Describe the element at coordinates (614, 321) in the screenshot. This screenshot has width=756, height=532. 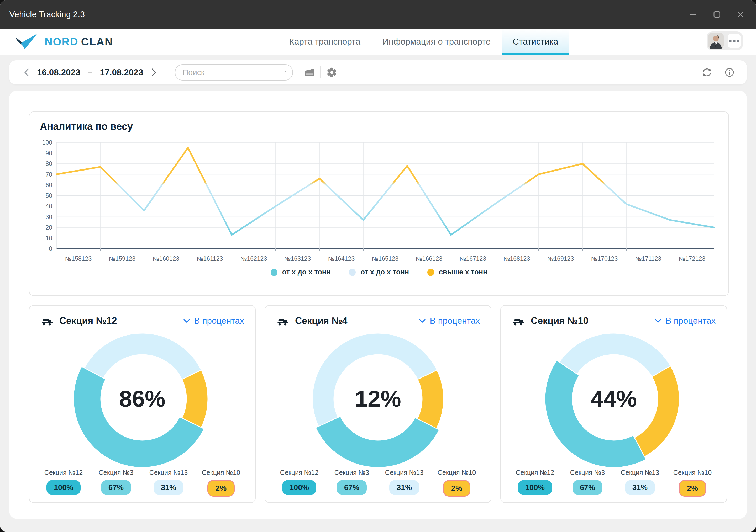
I see `card-header: Секция №10 В процентах` at that location.